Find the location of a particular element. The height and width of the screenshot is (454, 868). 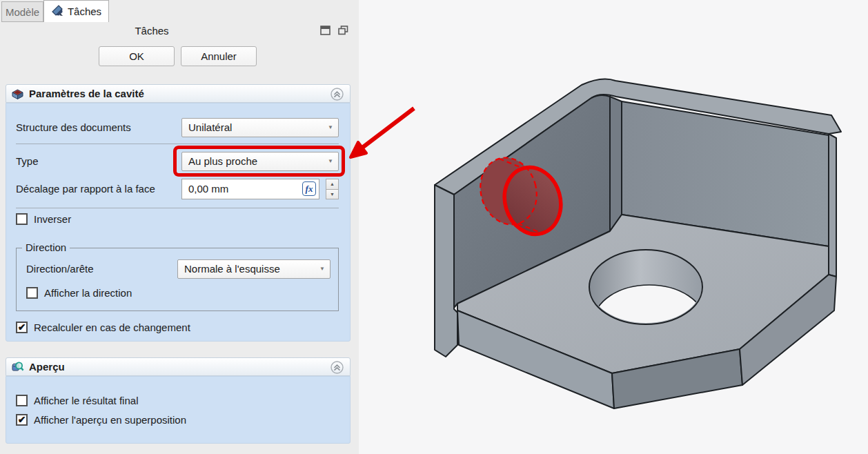

tab-model-label: Modèle is located at coordinates (22, 12).